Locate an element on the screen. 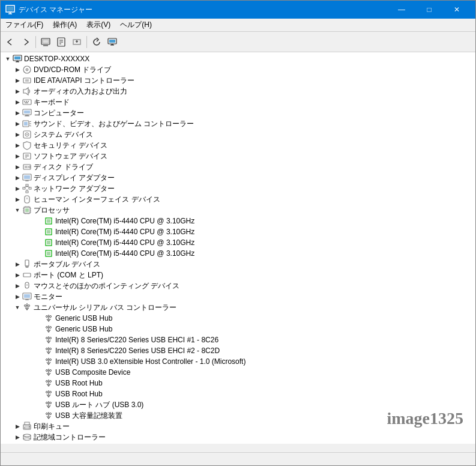 The image size is (476, 466). menu-action: 操作(A) is located at coordinates (65, 25).